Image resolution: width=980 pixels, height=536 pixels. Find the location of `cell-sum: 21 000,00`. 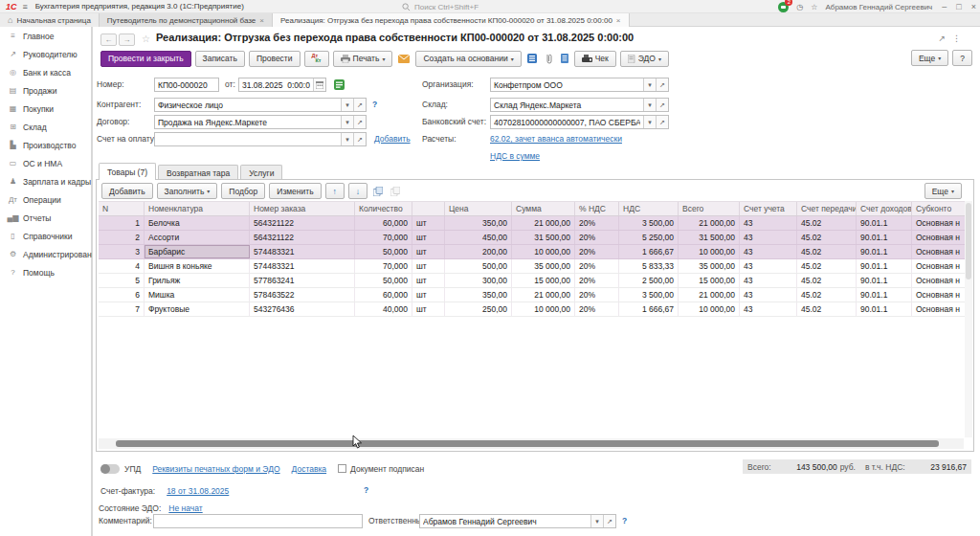

cell-sum: 21 000,00 is located at coordinates (544, 223).